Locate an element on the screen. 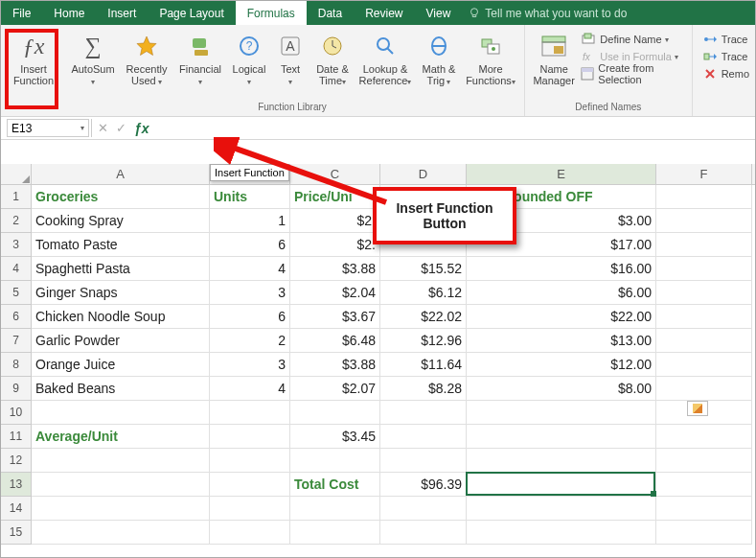 The height and width of the screenshot is (558, 756). cell-F14 is located at coordinates (704, 508).